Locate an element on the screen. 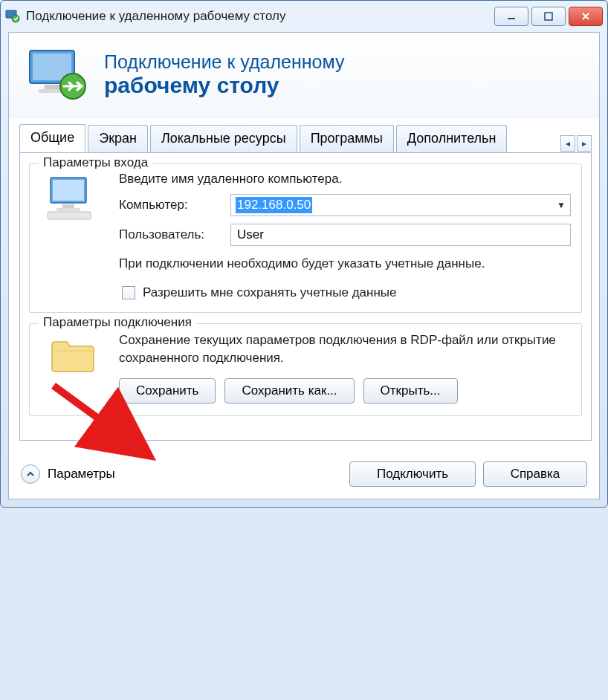 This screenshot has width=608, height=700. save-credentials-checkbox is located at coordinates (129, 293).